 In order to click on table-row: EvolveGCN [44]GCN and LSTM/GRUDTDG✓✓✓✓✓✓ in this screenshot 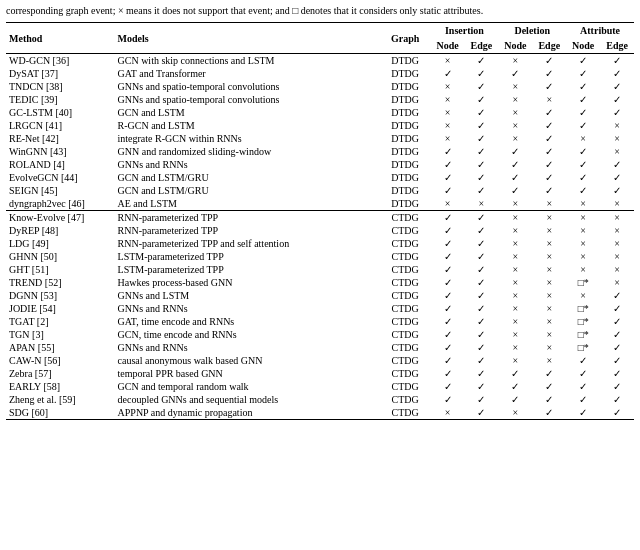, I will do `click(320, 178)`.